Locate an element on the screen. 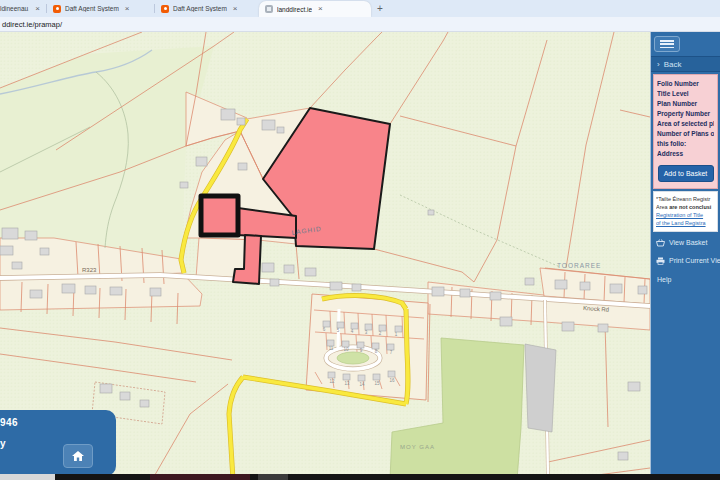  svg-text: 15 is located at coordinates (377, 384).